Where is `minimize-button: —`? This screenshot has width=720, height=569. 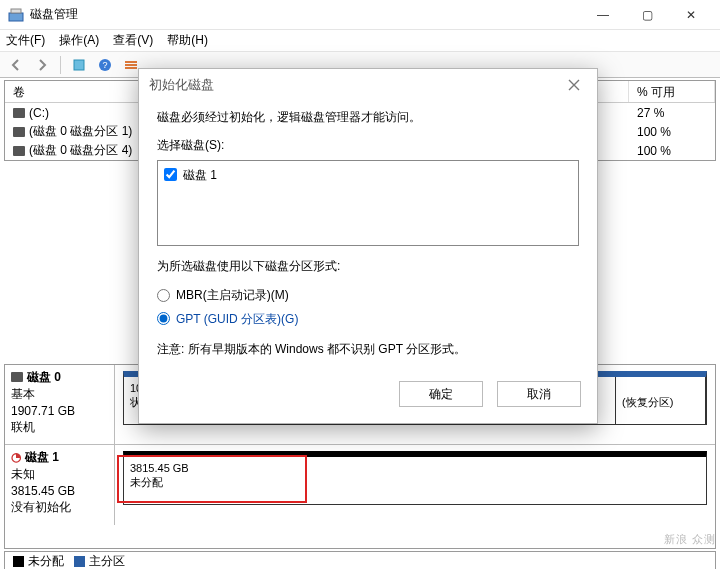 minimize-button: — is located at coordinates (603, 15).